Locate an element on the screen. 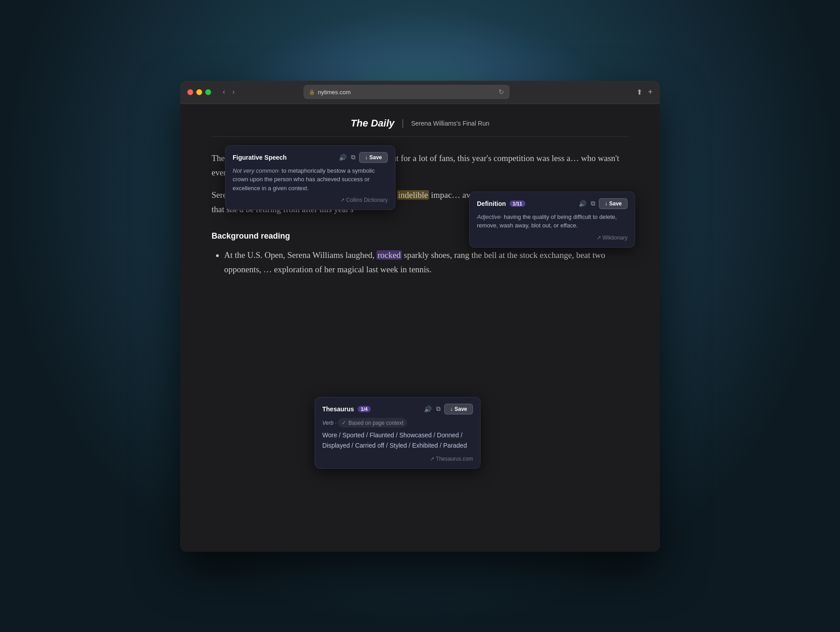 Image resolution: width=840 pixels, height=632 pixels. minimize-button is located at coordinates (199, 92).